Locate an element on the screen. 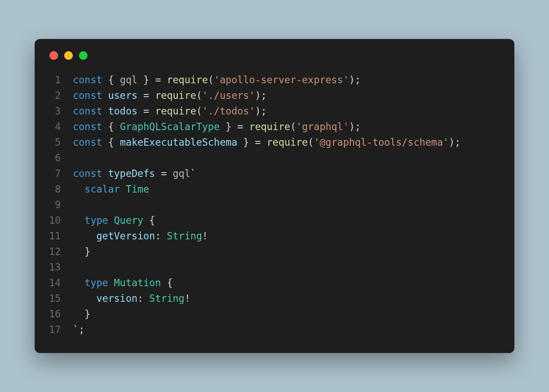 This screenshot has width=549, height=392. line-number: 4 is located at coordinates (60, 127).